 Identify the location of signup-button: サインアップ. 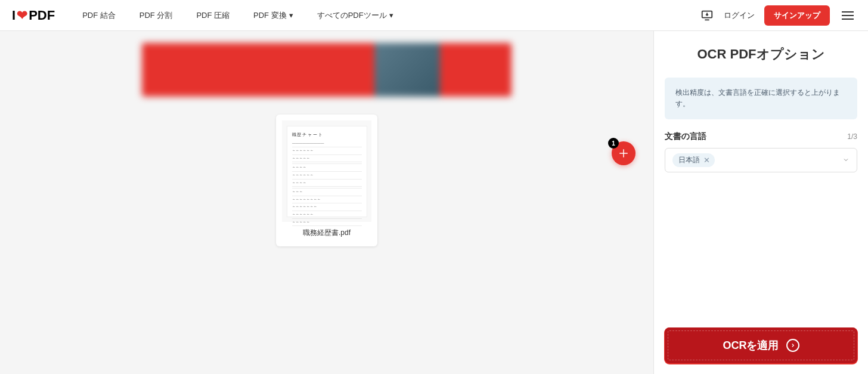
(797, 16).